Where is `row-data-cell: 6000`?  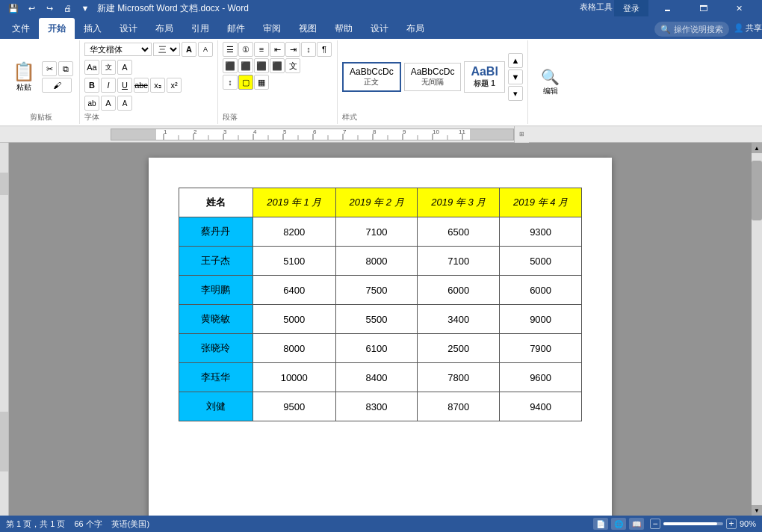 row-data-cell: 6000 is located at coordinates (459, 290).